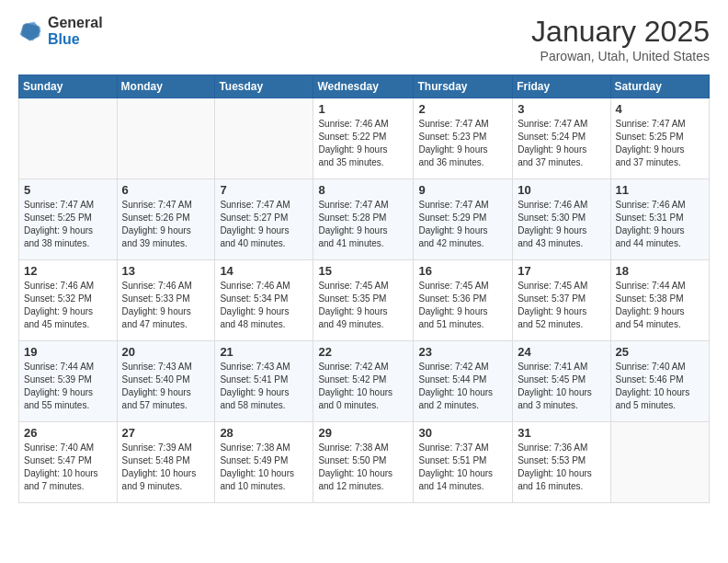 The height and width of the screenshot is (563, 728). Describe the element at coordinates (166, 467) in the screenshot. I see `day-info: Sunrise: 7:39 AM Sunset: 5:48 PM Dayligh…` at that location.